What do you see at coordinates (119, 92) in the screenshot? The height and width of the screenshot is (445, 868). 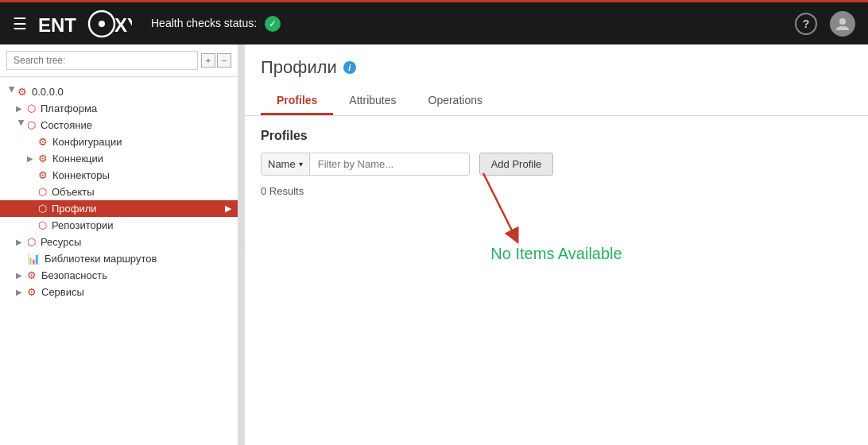 I see `sidebar-item-root: ▶ ⚙ 0.0.0.0` at bounding box center [119, 92].